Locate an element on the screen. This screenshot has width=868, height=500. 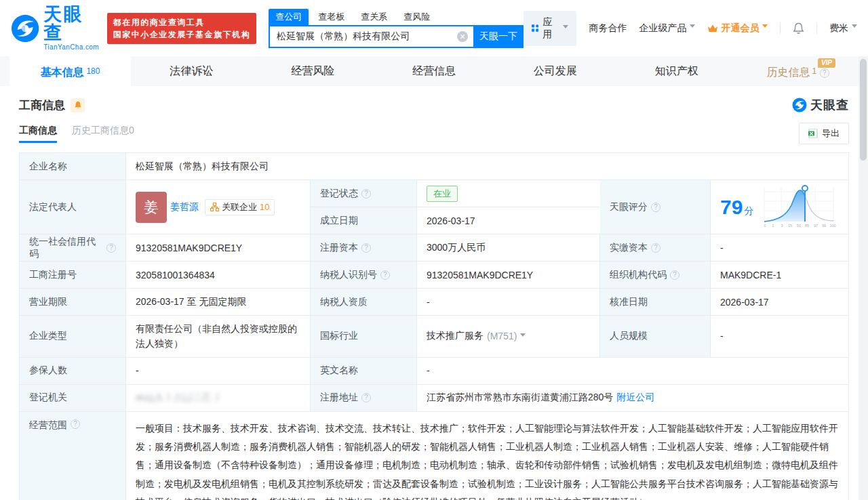
table-row: 法定代表人 姜 姜哲源 关联企业 10 is located at coordinates (434, 207).